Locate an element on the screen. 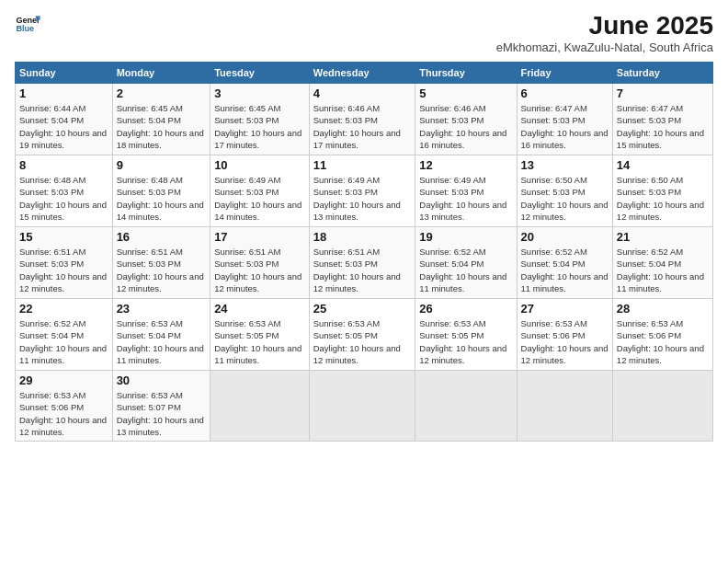 This screenshot has width=728, height=563. table-row: 19Sunrise: 6:52 AMSunset: 5:04 PMDayligh… is located at coordinates (466, 263).